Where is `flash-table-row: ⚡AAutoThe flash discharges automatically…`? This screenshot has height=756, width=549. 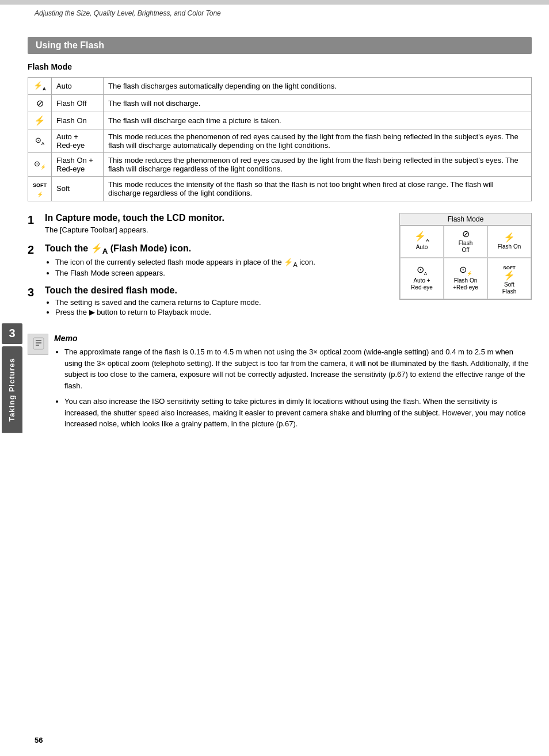 flash-table-row: ⚡AAutoThe flash discharges automatically… is located at coordinates (280, 86).